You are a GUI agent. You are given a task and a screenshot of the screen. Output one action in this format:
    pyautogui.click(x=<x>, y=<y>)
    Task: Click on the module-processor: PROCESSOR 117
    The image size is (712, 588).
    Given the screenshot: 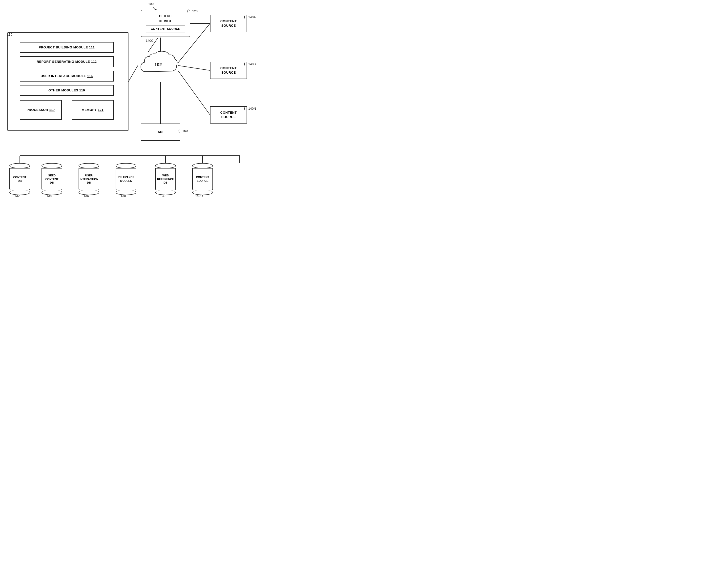 What is the action you would take?
    pyautogui.click(x=41, y=110)
    